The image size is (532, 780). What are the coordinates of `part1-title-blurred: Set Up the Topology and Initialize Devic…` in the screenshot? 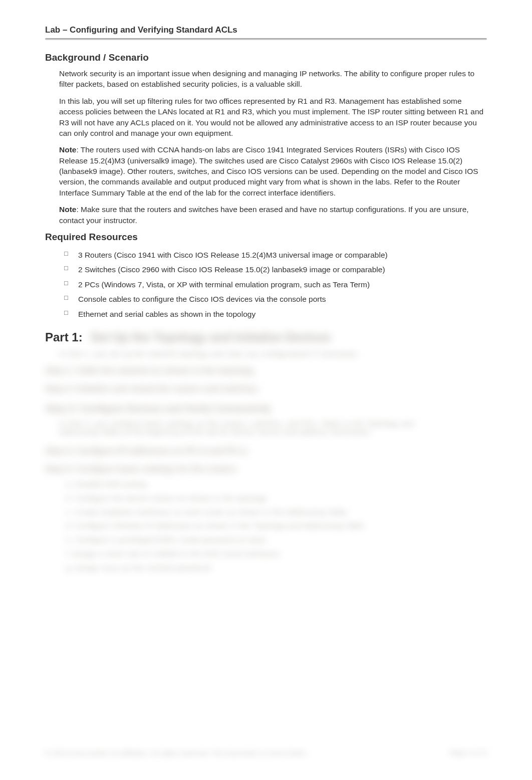 It's located at (211, 337).